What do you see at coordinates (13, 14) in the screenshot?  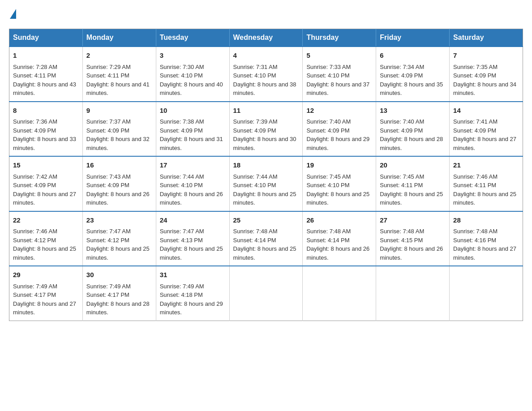 I see `logo` at bounding box center [13, 14].